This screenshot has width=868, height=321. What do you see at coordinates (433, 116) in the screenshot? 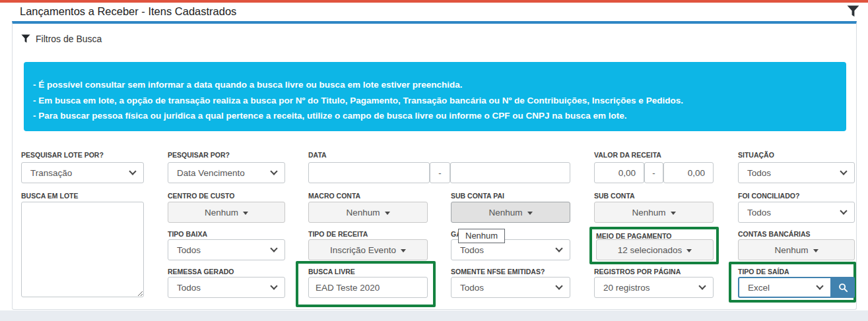
I see `notice-line: - Para buscar pessoa física ou juridica …` at bounding box center [433, 116].